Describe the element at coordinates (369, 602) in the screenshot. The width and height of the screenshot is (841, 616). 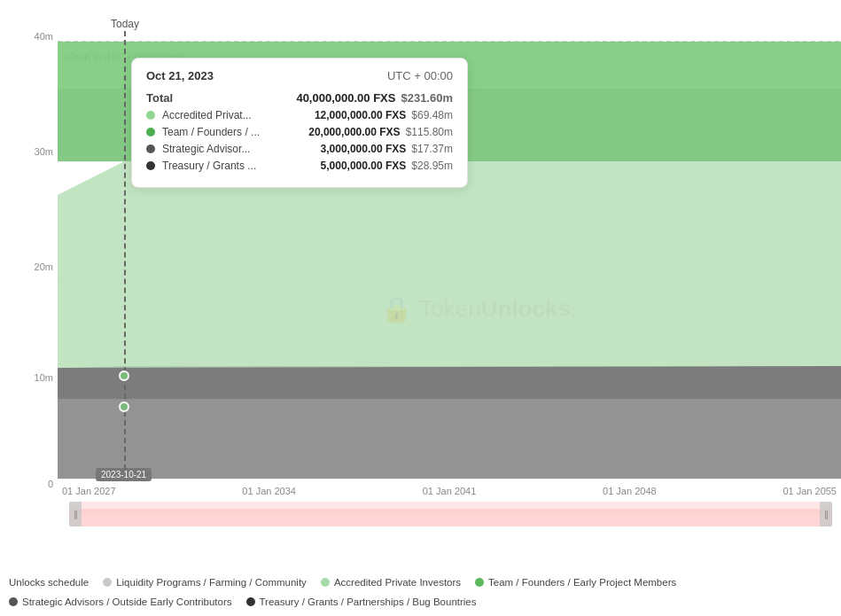
I see `legend-label-4: Treasury / Grants / Partnerships / Bug B…` at that location.